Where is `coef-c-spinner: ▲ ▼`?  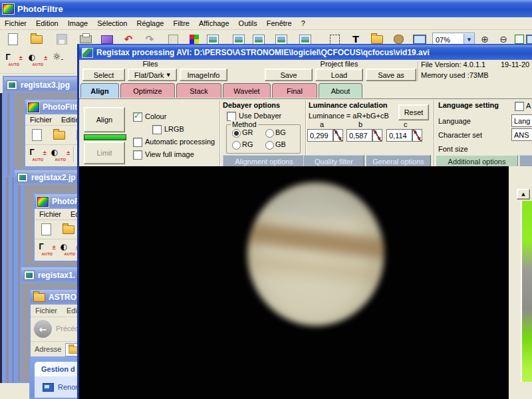
coef-c-spinner: ▲ ▼ is located at coordinates (418, 136).